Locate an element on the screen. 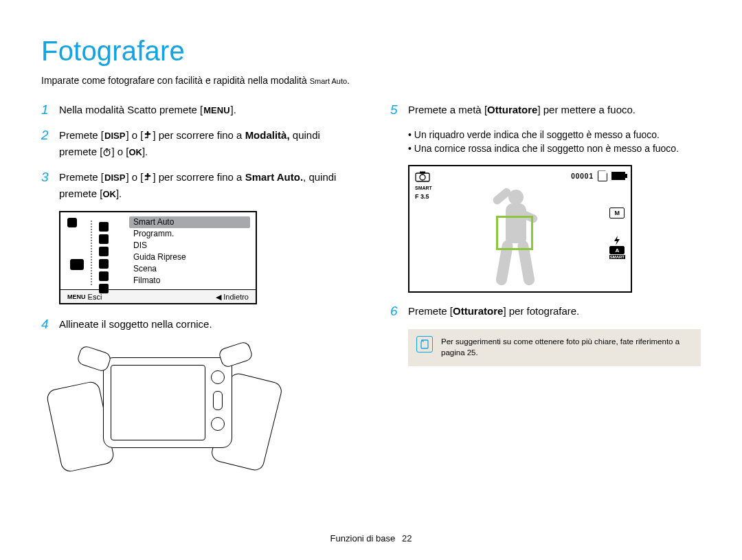  step-3-body: Premete [DISP] o [] per scorrere fino a … is located at coordinates (205, 186).